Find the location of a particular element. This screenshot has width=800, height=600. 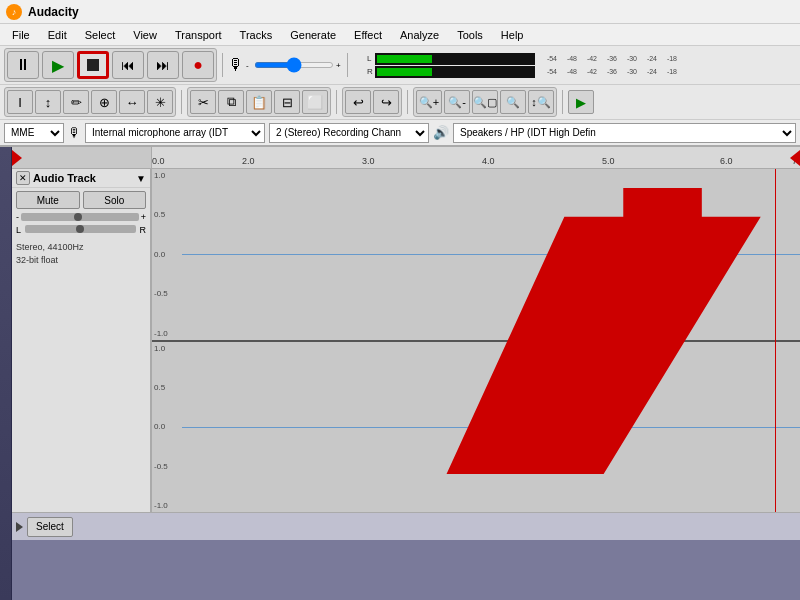

menu-select: Select is located at coordinates (100, 35).